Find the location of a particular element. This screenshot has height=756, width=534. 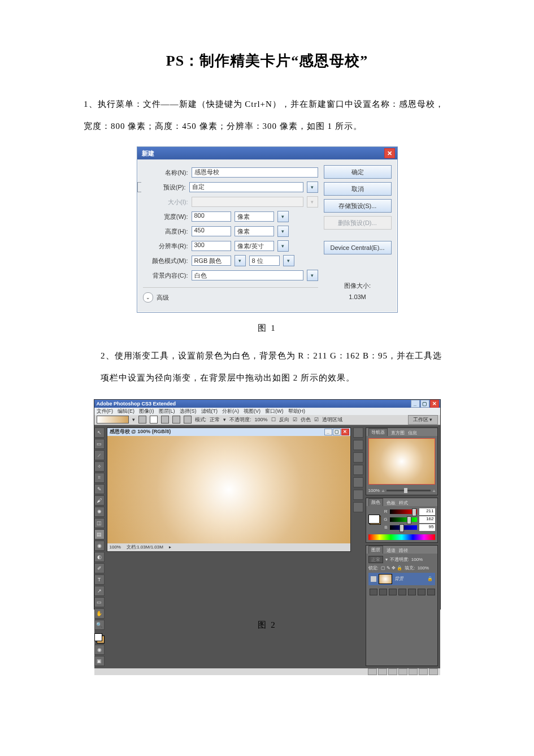

menu-item: 视图(V) is located at coordinates (252, 412).